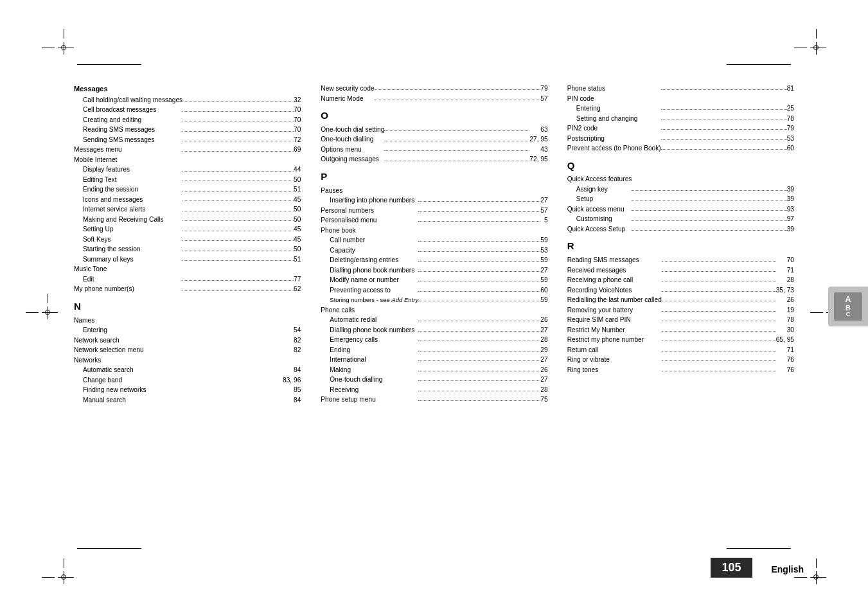 The image size is (868, 613). I want to click on list-item: Starting the session 50, so click(188, 249).